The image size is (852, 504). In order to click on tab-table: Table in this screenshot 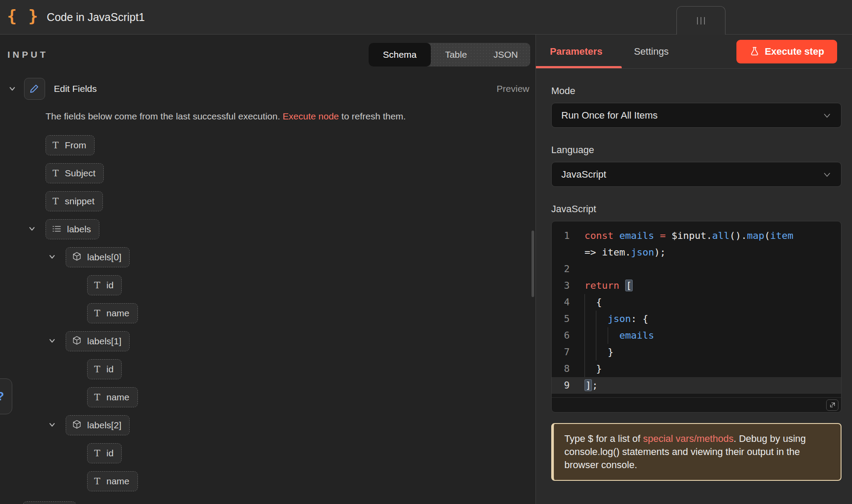, I will do `click(456, 55)`.